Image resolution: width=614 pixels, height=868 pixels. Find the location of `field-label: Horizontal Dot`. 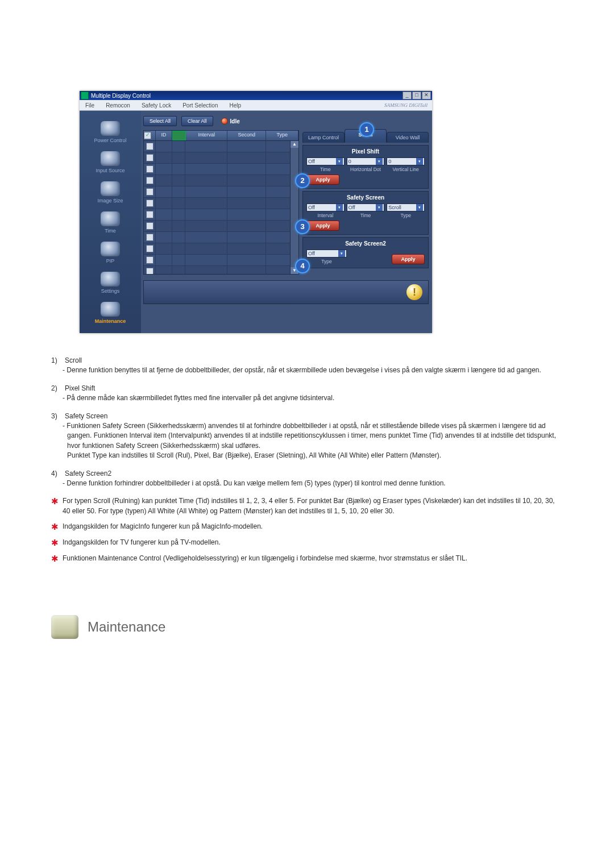

field-label: Horizontal Dot is located at coordinates (366, 169).